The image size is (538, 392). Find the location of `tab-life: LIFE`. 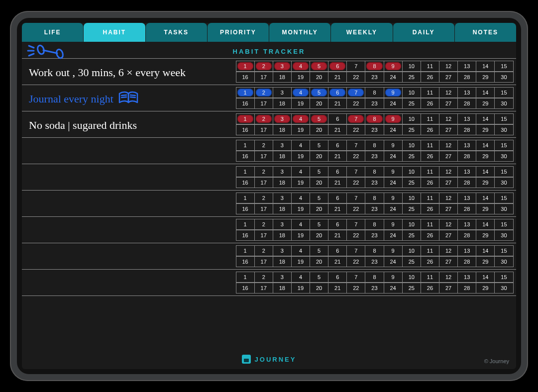

tab-life: LIFE is located at coordinates (53, 32).